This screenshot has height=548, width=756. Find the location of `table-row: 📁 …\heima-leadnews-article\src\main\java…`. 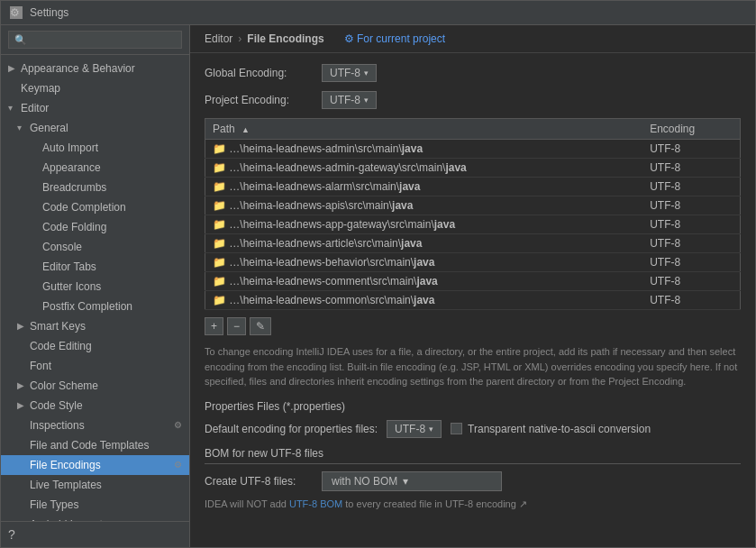

table-row: 📁 …\heima-leadnews-article\src\main\java… is located at coordinates (473, 243).